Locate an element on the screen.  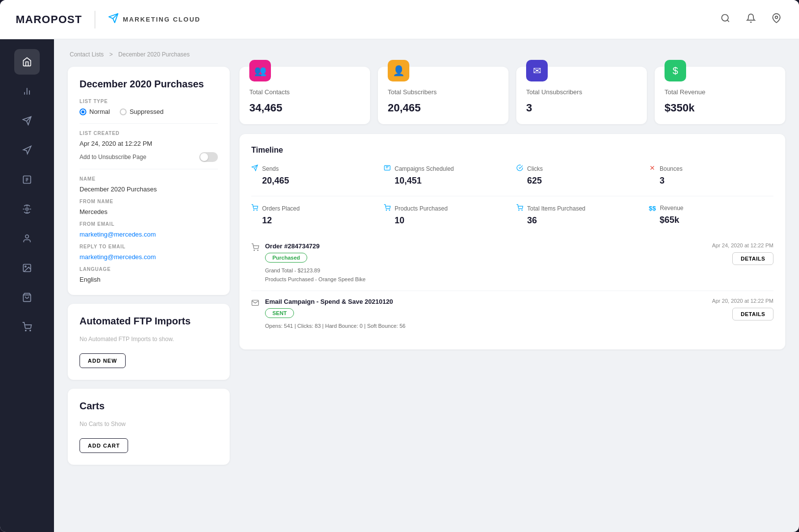
metric-value-campaigns: 10,451 is located at coordinates (446, 181).